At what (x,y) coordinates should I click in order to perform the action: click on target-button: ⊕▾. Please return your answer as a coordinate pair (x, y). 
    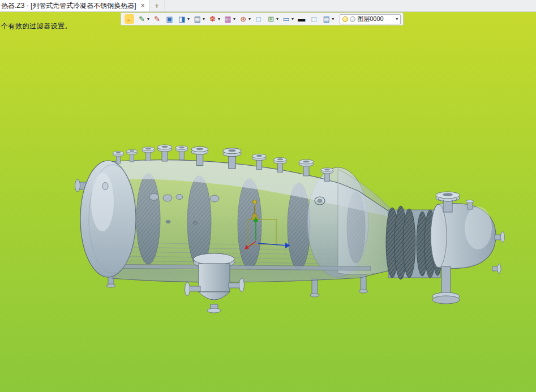
    Looking at the image, I should click on (245, 19).